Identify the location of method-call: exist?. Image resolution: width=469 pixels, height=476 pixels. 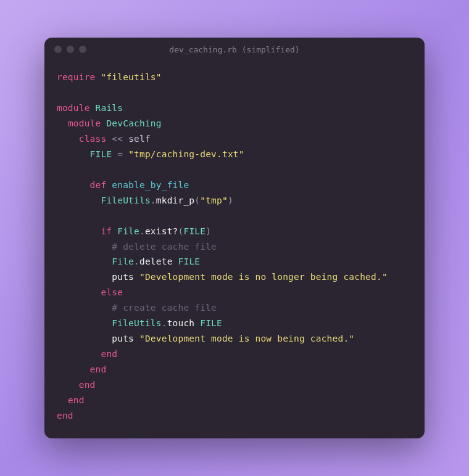
(162, 231).